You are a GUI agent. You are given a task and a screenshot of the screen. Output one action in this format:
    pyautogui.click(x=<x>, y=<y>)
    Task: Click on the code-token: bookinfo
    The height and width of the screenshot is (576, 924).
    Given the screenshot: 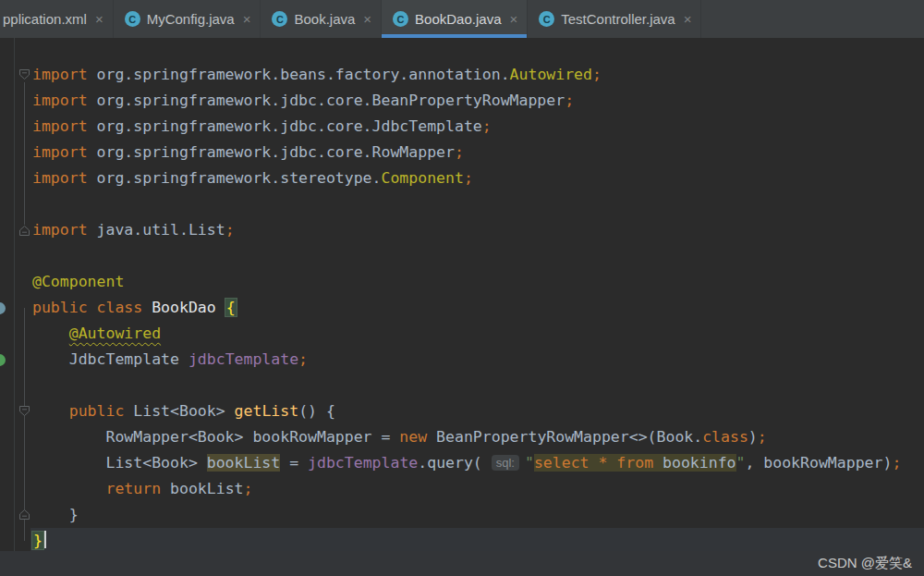 What is the action you would take?
    pyautogui.click(x=699, y=462)
    